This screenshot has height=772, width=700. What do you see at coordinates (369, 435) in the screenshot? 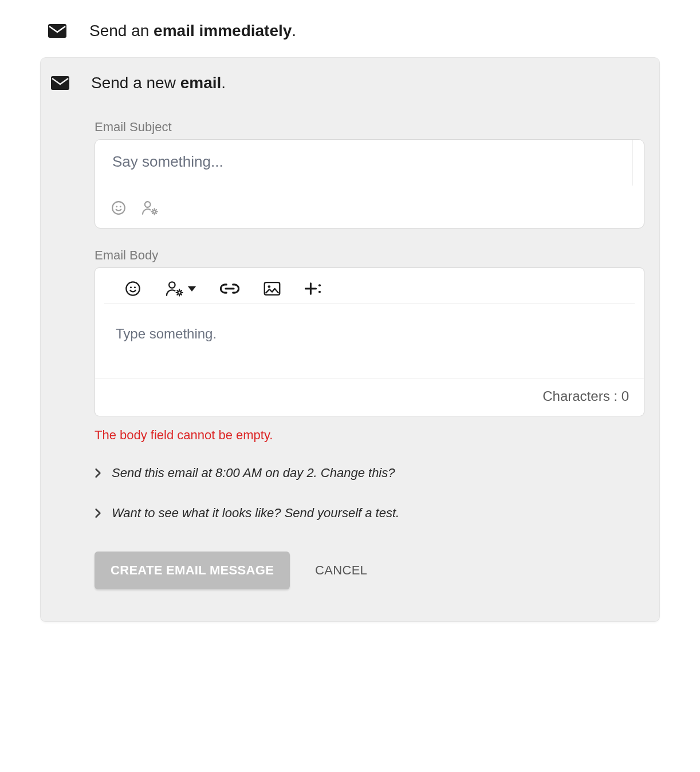
I see `body-error-text: The body field cannot be empty.` at bounding box center [369, 435].